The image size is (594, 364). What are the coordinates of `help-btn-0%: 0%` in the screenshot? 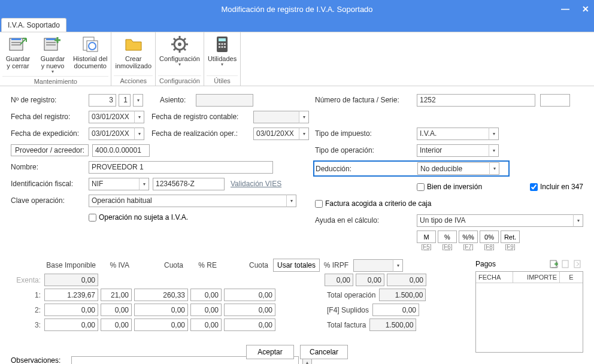 It's located at (489, 237).